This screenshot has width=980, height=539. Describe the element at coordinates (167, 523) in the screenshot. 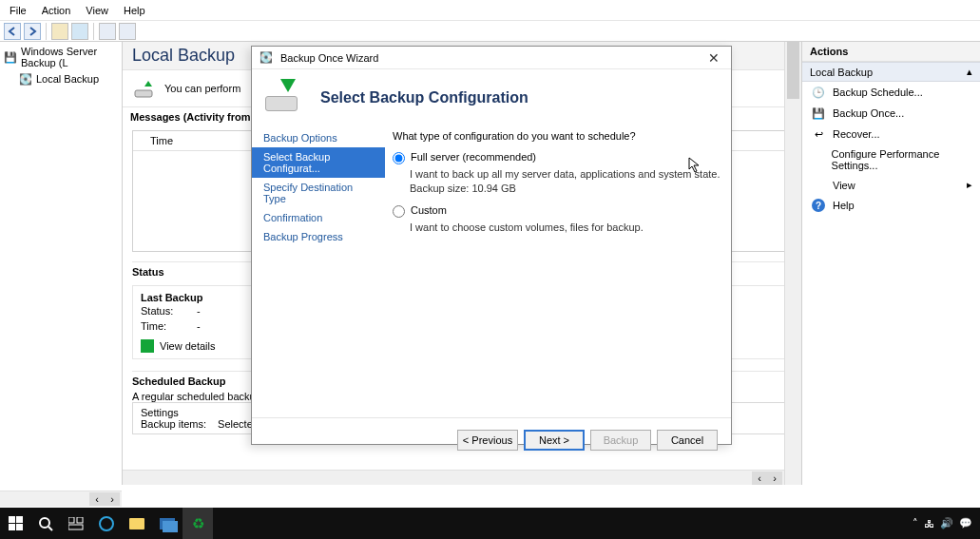

I see `desktops-taskbar-icon` at that location.